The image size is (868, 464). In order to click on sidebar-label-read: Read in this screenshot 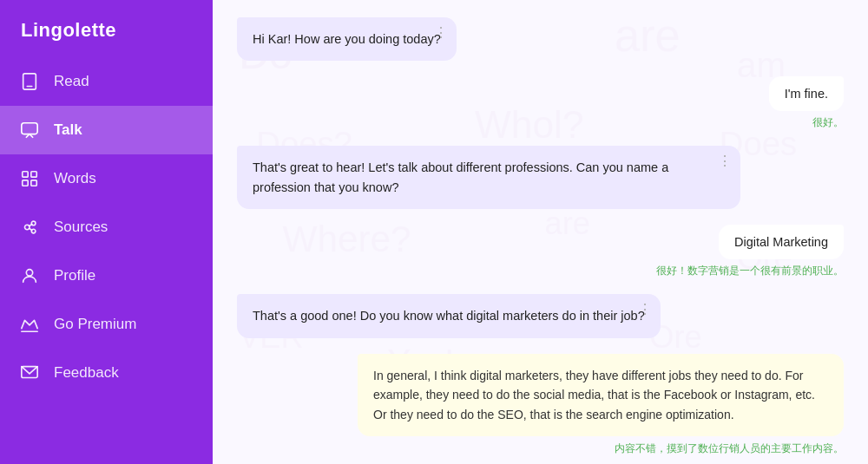, I will do `click(71, 82)`.